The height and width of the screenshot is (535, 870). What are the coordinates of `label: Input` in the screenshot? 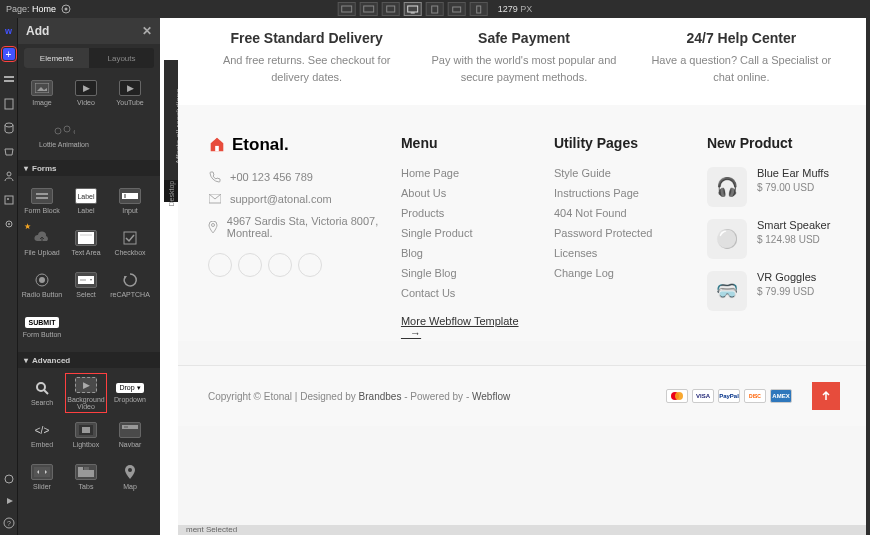 It's located at (130, 210).